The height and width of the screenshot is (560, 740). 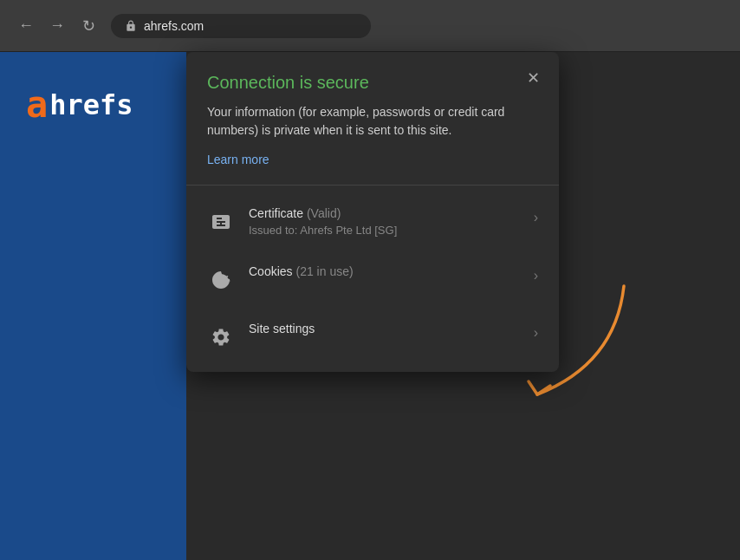 I want to click on popup-header: ✕ Connection is secure Your information …, so click(x=373, y=118).